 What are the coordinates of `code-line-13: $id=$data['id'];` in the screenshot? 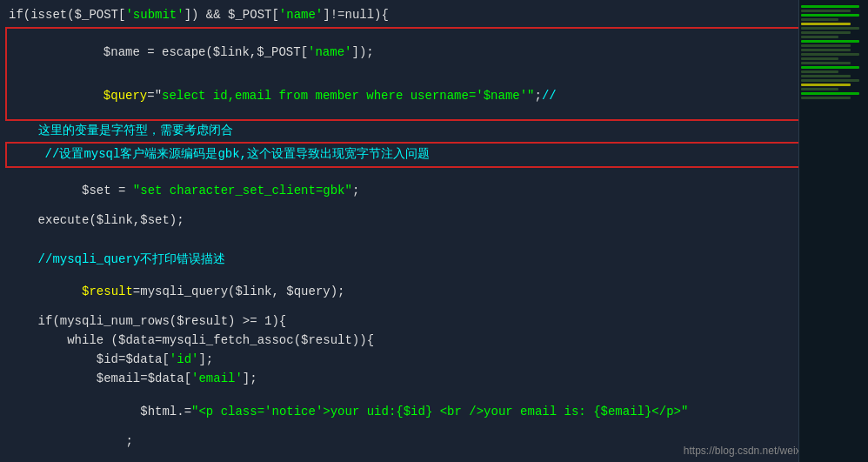 It's located at (434, 361).